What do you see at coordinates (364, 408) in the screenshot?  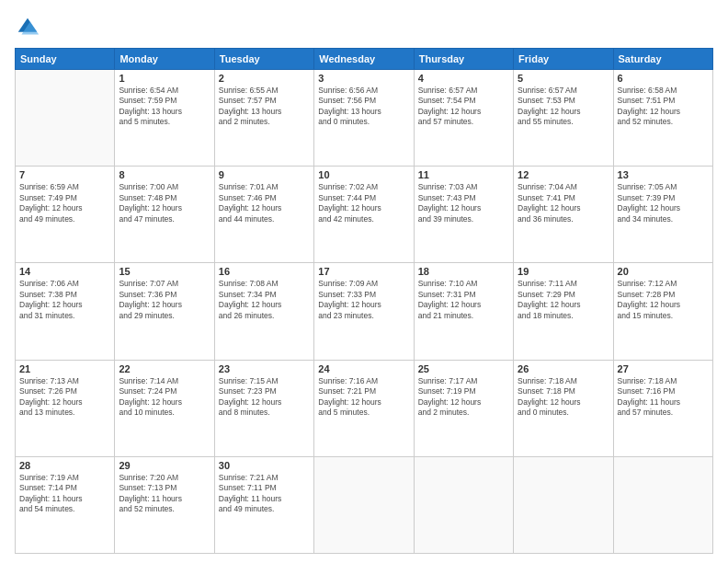 I see `calendar-cell: 24Sunrise: 7:16 AM Sunset: 7:21 PM Dayli…` at bounding box center [364, 408].